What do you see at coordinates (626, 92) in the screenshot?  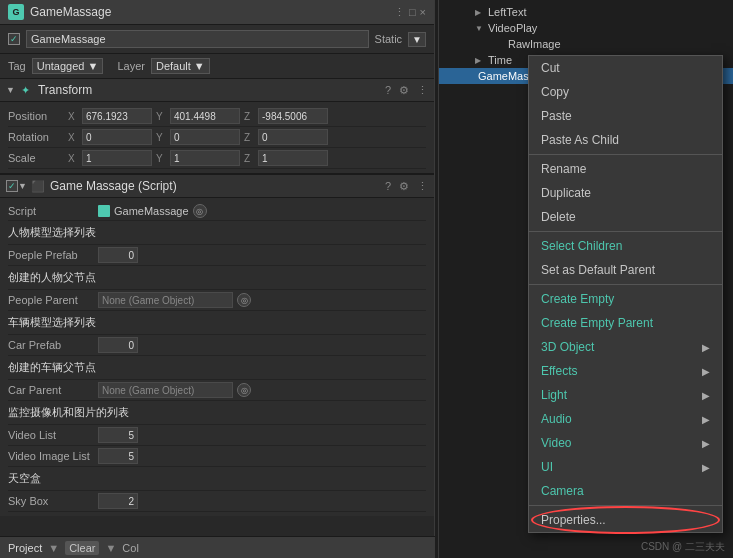 I see `ctx-copy: Copy` at bounding box center [626, 92].